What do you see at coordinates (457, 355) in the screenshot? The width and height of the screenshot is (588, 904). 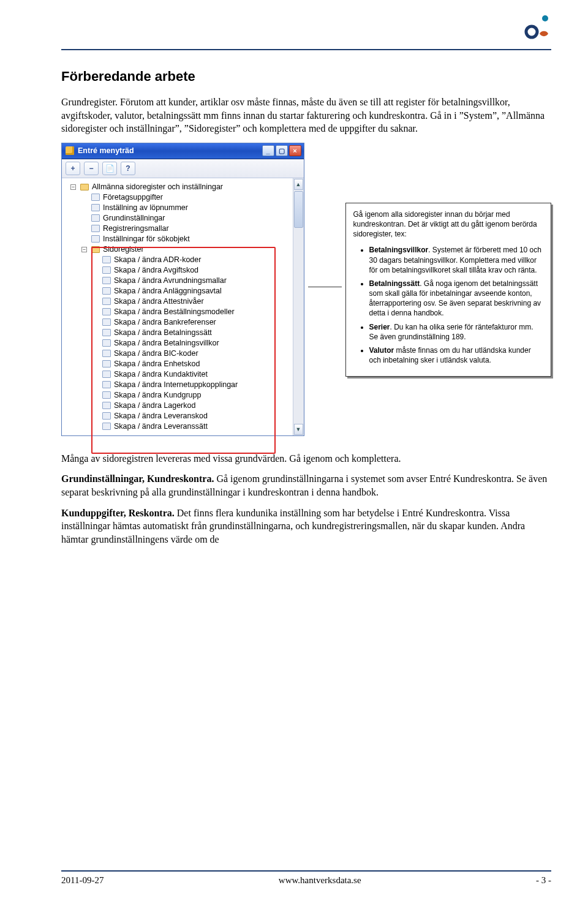 I see `callout-item: Valutor måste finnas om du har utländska…` at bounding box center [457, 355].